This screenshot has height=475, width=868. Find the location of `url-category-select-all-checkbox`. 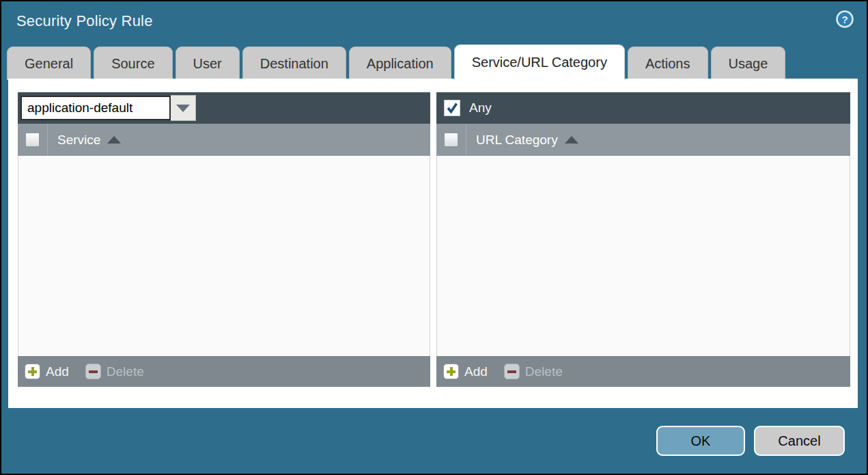

url-category-select-all-checkbox is located at coordinates (451, 139).